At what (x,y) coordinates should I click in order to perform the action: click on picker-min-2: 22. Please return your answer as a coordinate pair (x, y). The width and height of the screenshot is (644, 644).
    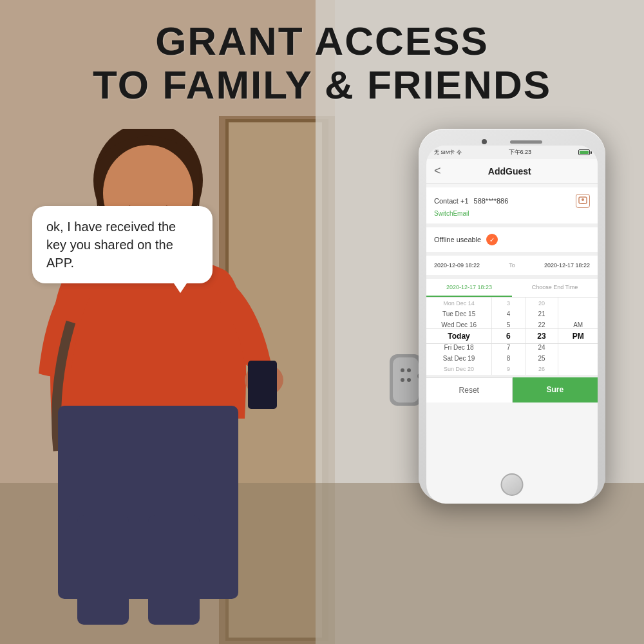
    Looking at the image, I should click on (542, 325).